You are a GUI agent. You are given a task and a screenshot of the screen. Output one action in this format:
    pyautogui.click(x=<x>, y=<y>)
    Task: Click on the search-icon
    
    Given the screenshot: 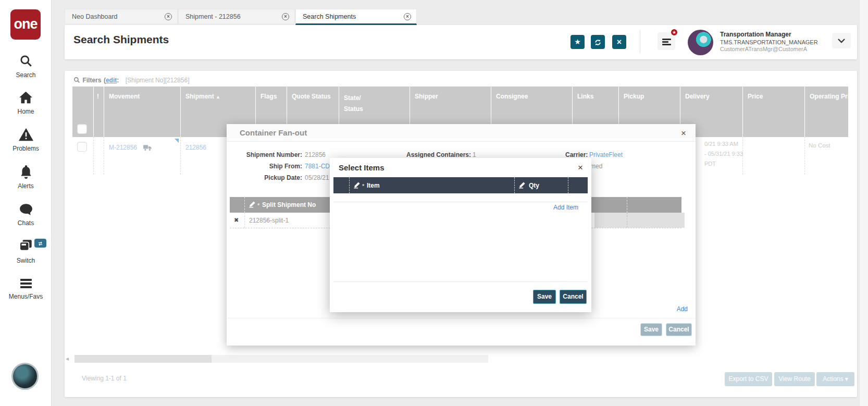 What is the action you would take?
    pyautogui.click(x=26, y=65)
    